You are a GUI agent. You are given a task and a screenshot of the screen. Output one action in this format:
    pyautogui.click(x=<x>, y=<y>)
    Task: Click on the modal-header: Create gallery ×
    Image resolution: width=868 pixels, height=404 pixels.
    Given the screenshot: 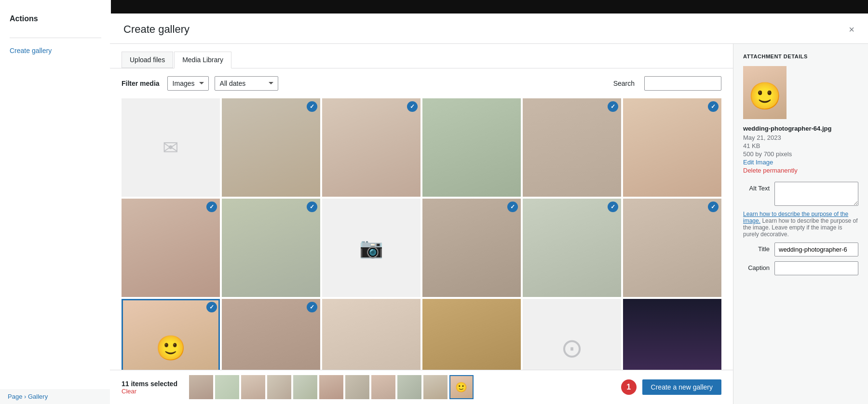 What is the action you would take?
    pyautogui.click(x=489, y=29)
    